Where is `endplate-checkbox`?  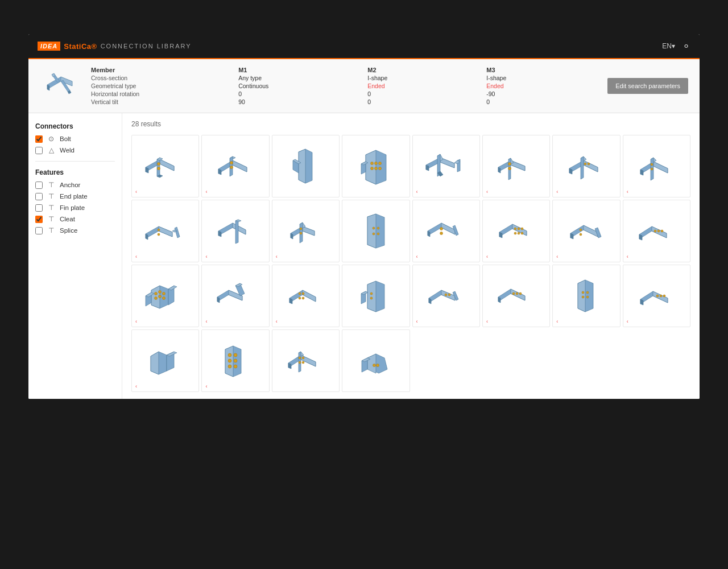 endplate-checkbox is located at coordinates (39, 197).